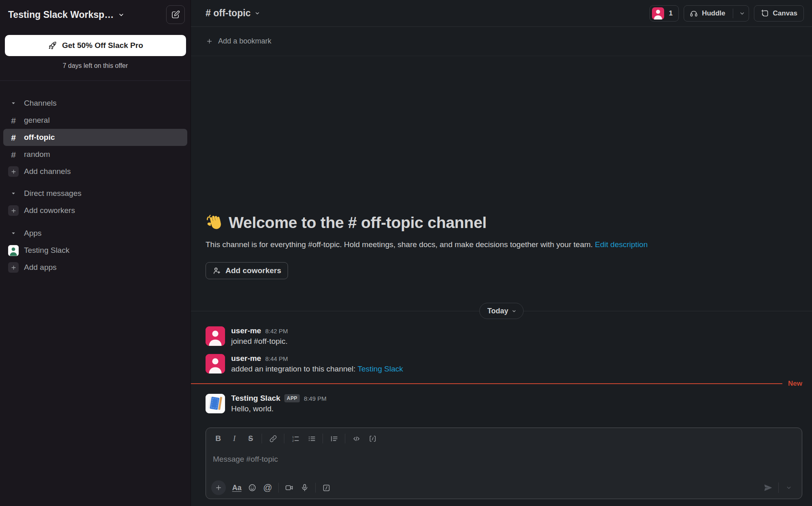 This screenshot has width=812, height=506. Describe the element at coordinates (67, 15) in the screenshot. I see `workspace-switcher: Testing Slack Worksp…` at that location.